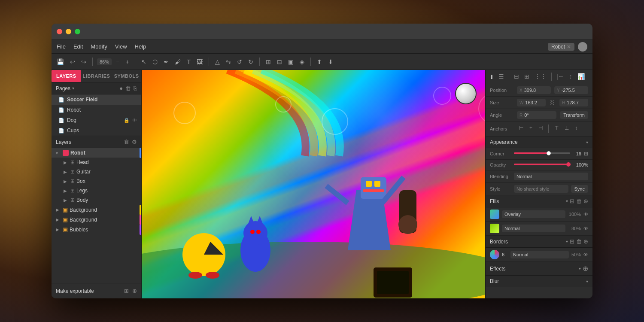 The height and width of the screenshot is (322, 644). I want to click on menu-file: File, so click(61, 46).